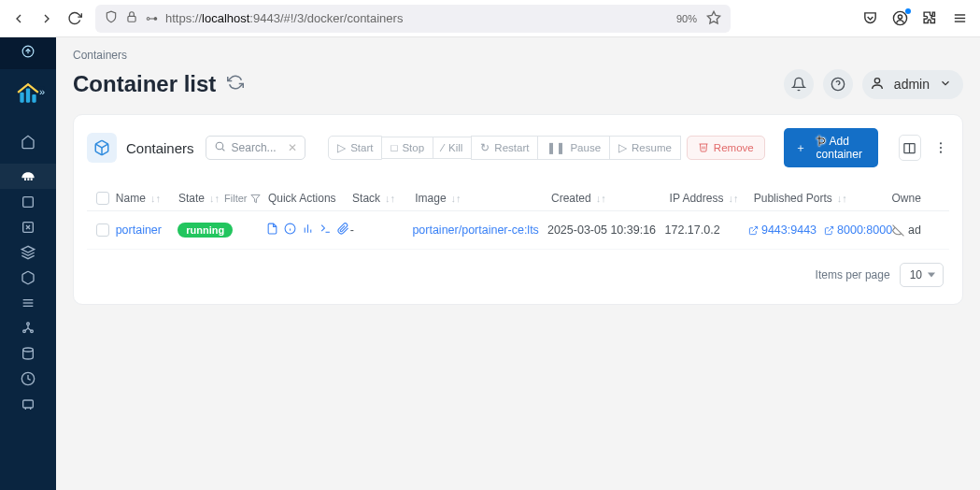 The height and width of the screenshot is (490, 980). Describe the element at coordinates (290, 230) in the screenshot. I see `inspect-icon` at that location.